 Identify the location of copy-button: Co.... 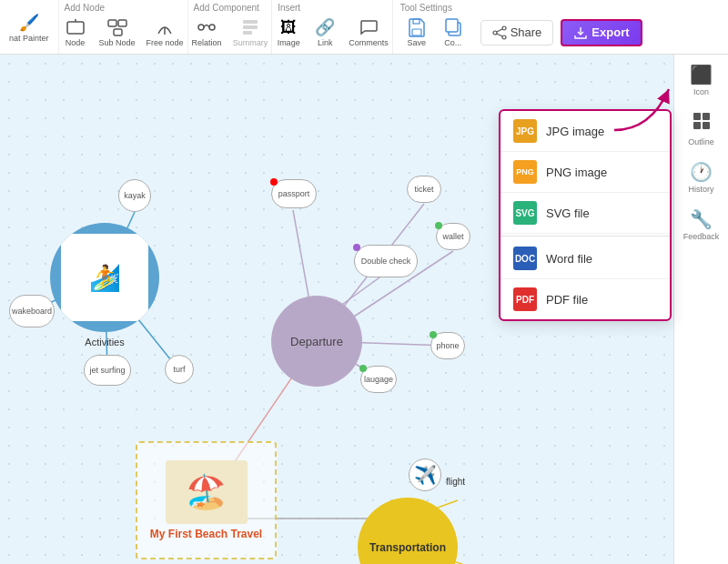
(453, 33).